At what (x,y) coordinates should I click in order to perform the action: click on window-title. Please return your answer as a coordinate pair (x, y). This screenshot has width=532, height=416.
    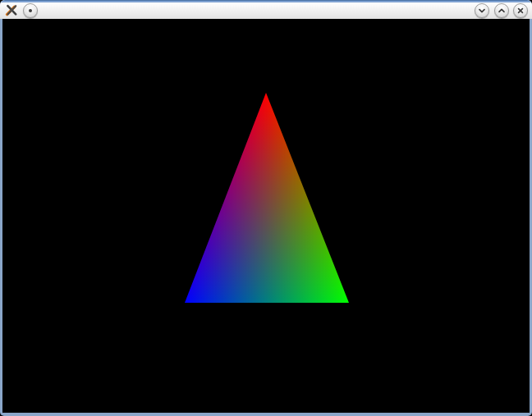
    Looking at the image, I should click on (256, 10).